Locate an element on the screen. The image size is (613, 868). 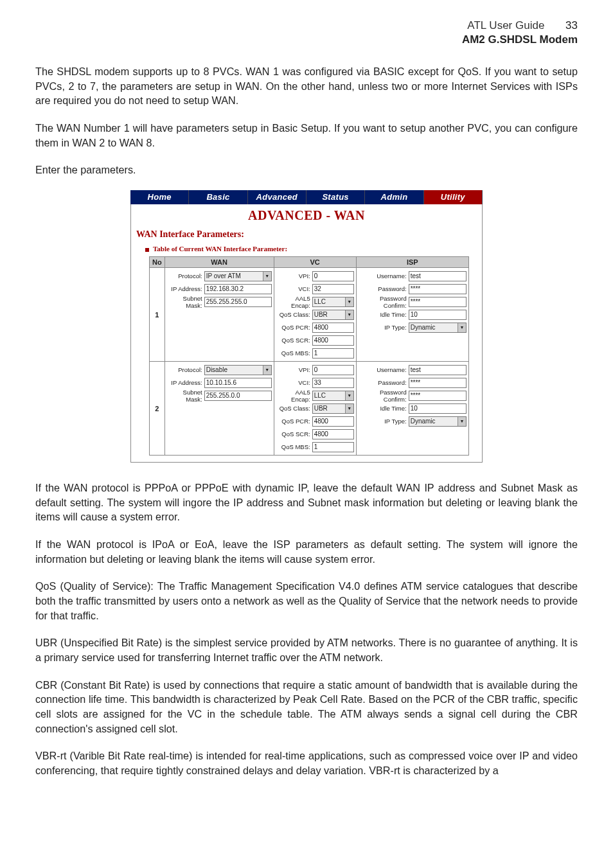
page-title: ADVANCED - WAN is located at coordinates (306, 216).